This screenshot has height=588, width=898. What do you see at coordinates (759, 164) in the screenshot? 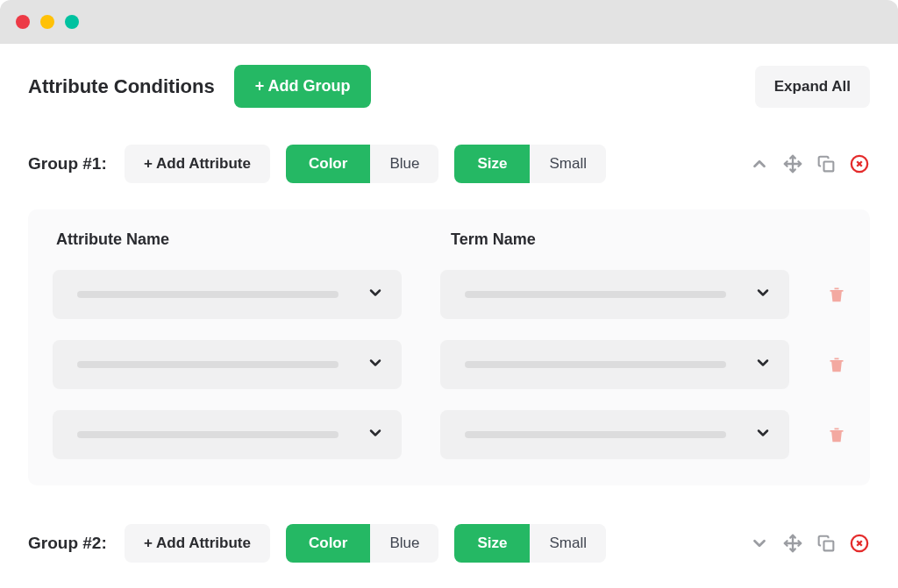
I see `collapse-icon` at bounding box center [759, 164].